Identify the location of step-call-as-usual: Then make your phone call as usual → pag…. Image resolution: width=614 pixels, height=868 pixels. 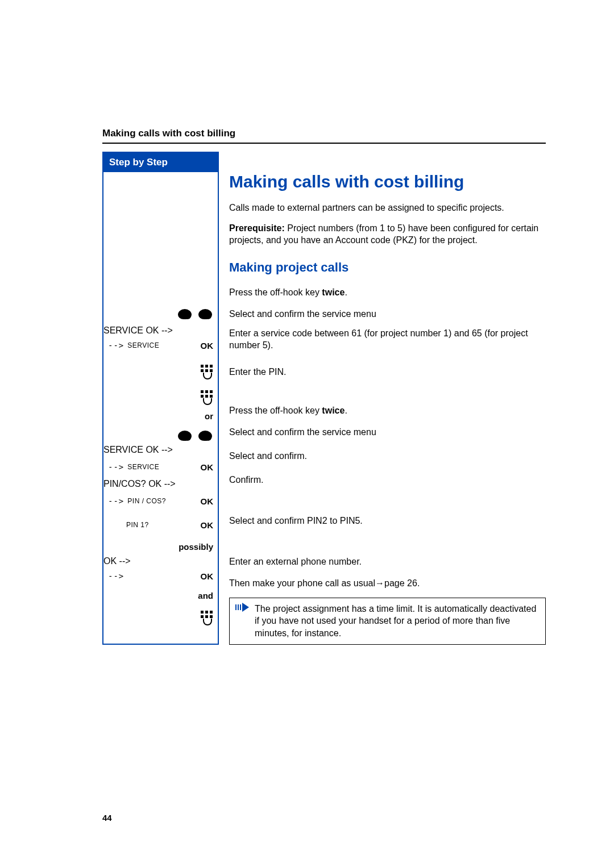
(388, 583).